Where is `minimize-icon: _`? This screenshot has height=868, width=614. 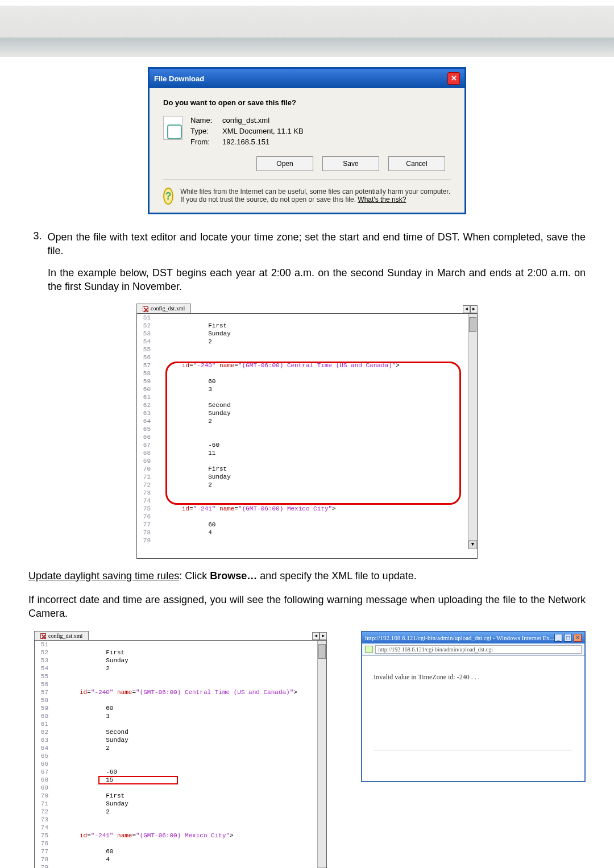 minimize-icon: _ is located at coordinates (558, 638).